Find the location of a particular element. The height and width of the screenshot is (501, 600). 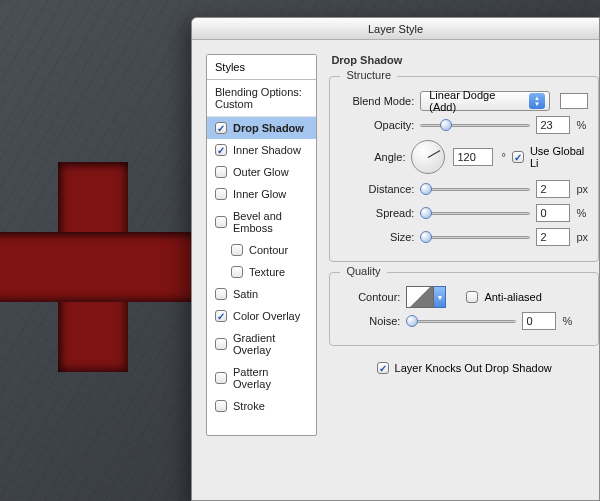

opacity-input: 23 is located at coordinates (553, 125).